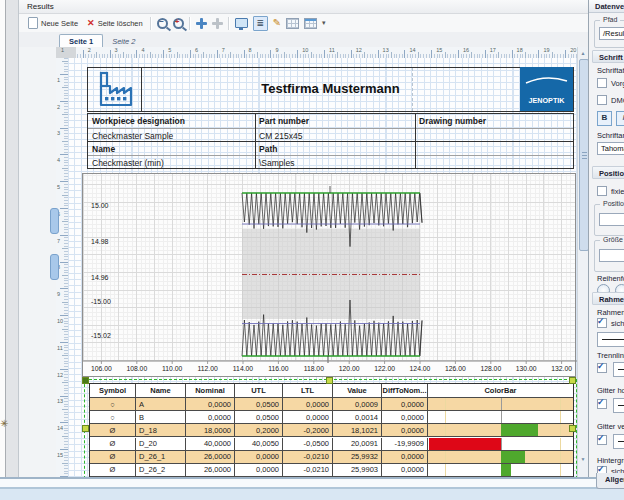 The width and height of the screenshot is (624, 500). I want to click on scroll-up-arrow: ▲, so click(583, 53).